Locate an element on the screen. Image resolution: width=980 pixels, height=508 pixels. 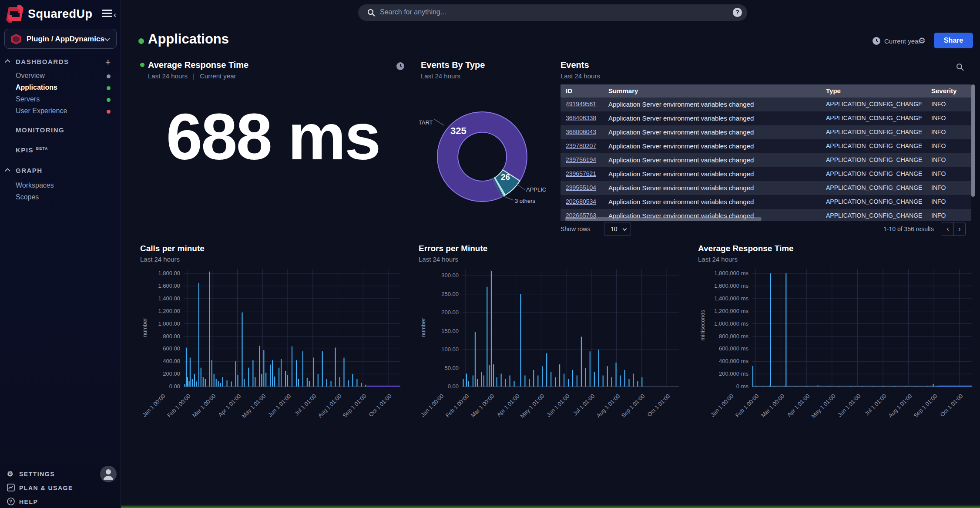
prev-page-button: ‹ is located at coordinates (948, 229).